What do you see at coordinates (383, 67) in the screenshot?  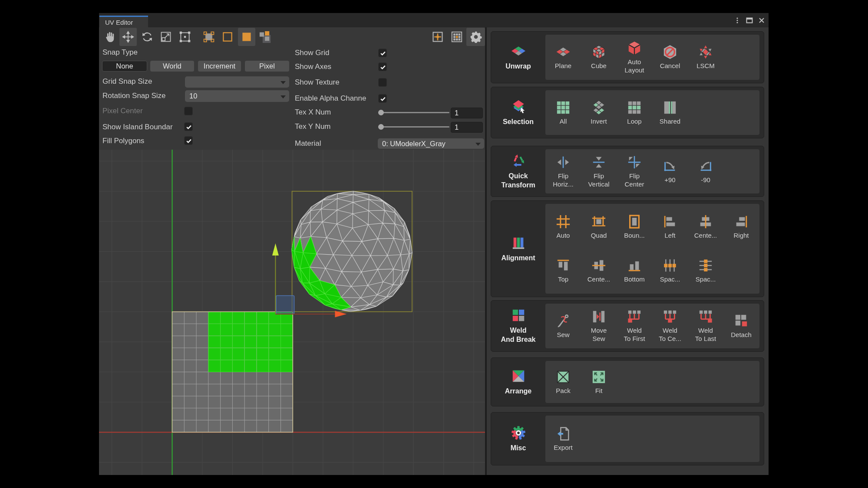 I see `show-axes-checkbox` at bounding box center [383, 67].